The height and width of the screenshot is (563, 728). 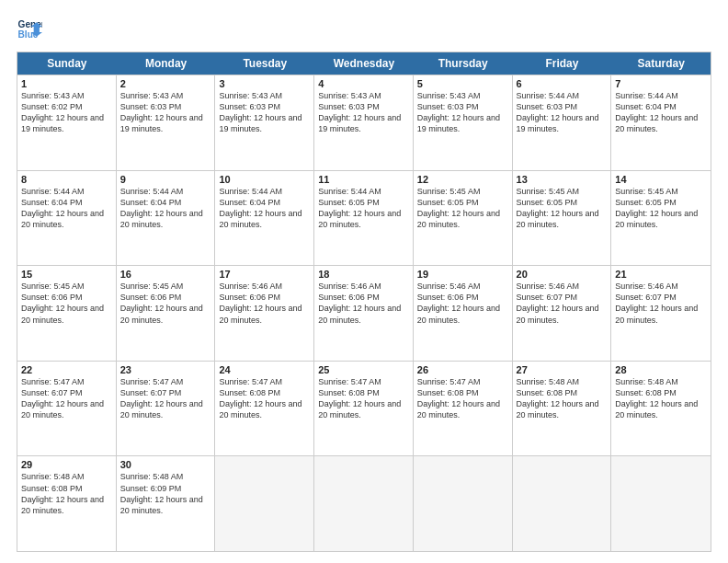 I want to click on day-of-week-monday: Monday, so click(x=166, y=63).